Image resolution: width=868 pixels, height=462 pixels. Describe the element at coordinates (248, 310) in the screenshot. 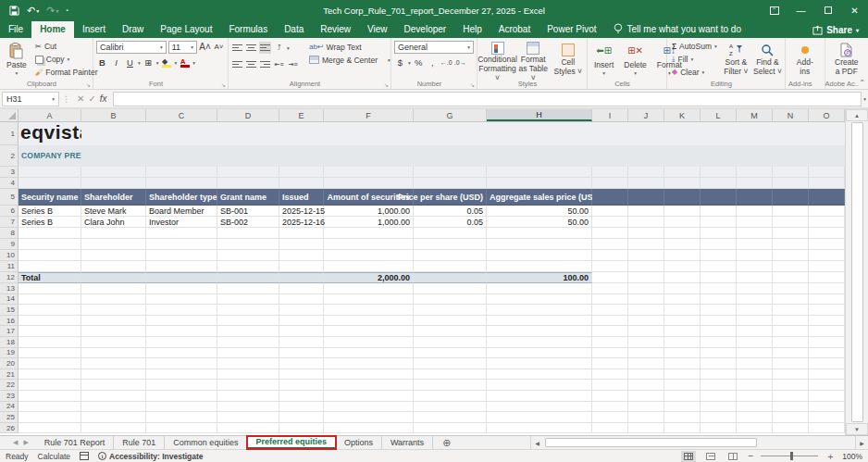

I see `cell-D15` at that location.